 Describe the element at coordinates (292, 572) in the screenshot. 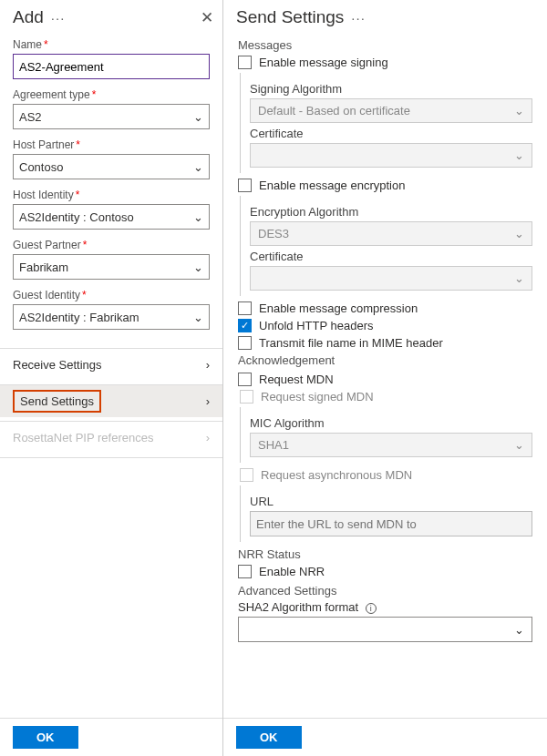

I see `enable-nrr-label: Enable NRR` at that location.